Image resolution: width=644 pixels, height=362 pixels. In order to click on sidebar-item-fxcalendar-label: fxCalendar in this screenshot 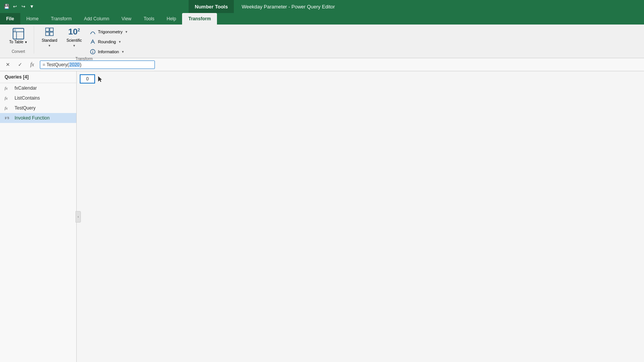, I will do `click(26, 88)`.